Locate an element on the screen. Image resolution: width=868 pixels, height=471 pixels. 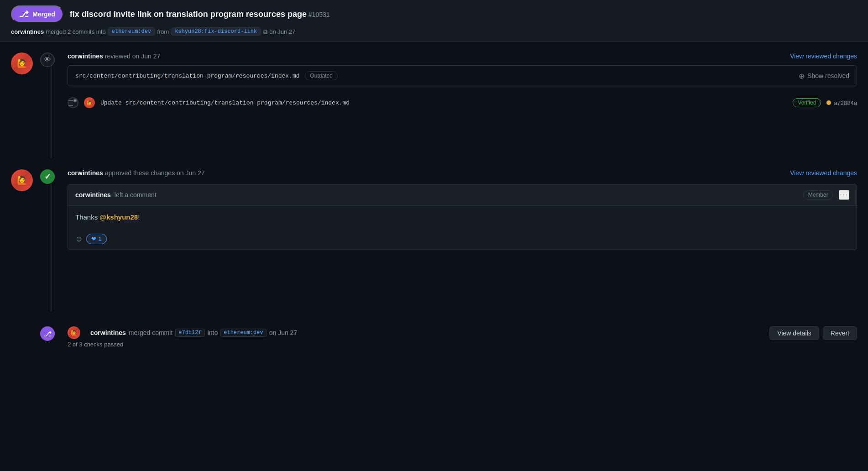
comment-reactions: ☺ ❤ 1 is located at coordinates (462, 239).